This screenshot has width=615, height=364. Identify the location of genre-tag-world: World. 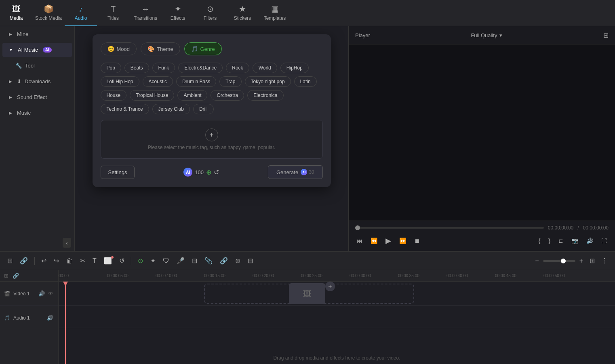
(265, 68).